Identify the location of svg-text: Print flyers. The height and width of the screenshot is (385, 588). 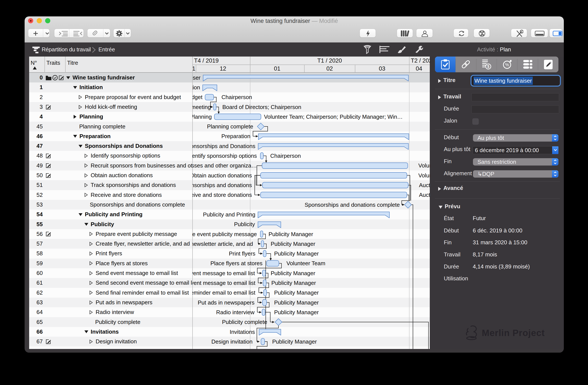
(242, 254).